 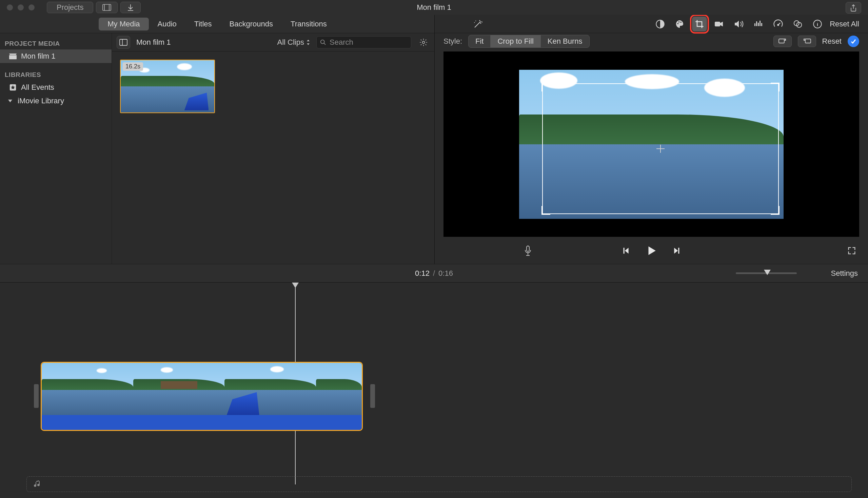 I want to click on tab-my-media: My Media, so click(x=124, y=24).